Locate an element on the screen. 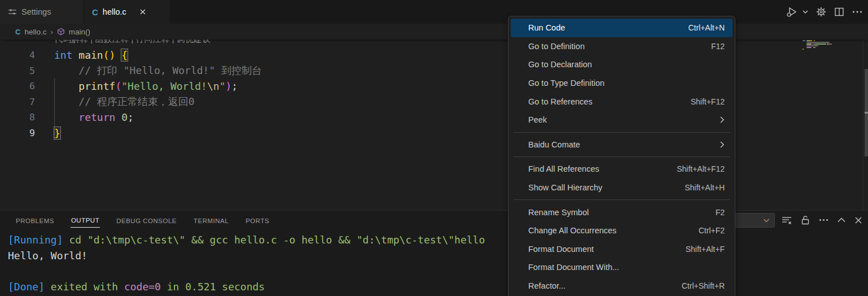 Image resolution: width=868 pixels, height=296 pixels. menu-item-label: Refactor... is located at coordinates (605, 286).